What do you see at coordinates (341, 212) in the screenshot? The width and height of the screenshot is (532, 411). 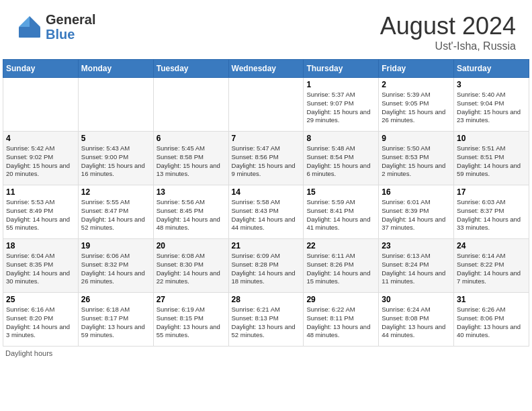 I see `calendar-cell: 15Sunrise: 5:59 AM Sunset: 8:41 PM Dayli…` at bounding box center [341, 212].